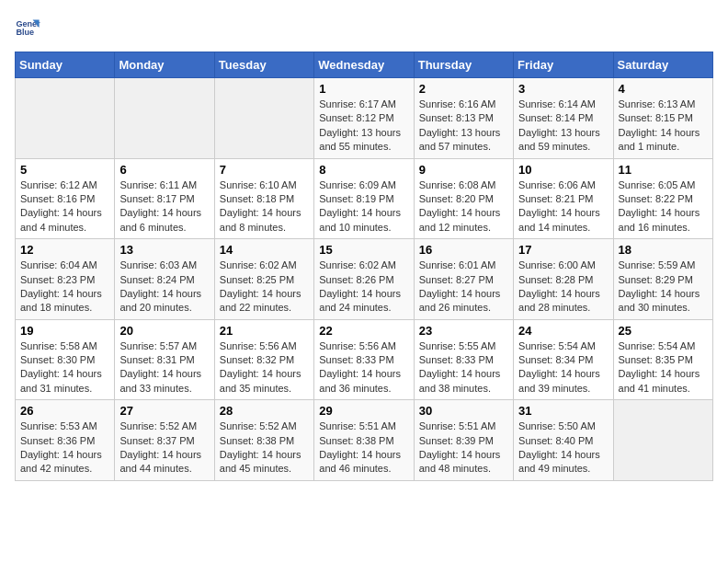  I want to click on day-info: Sunrise: 5:52 AMSunset: 8:37 PMDaylight:…, so click(164, 448).